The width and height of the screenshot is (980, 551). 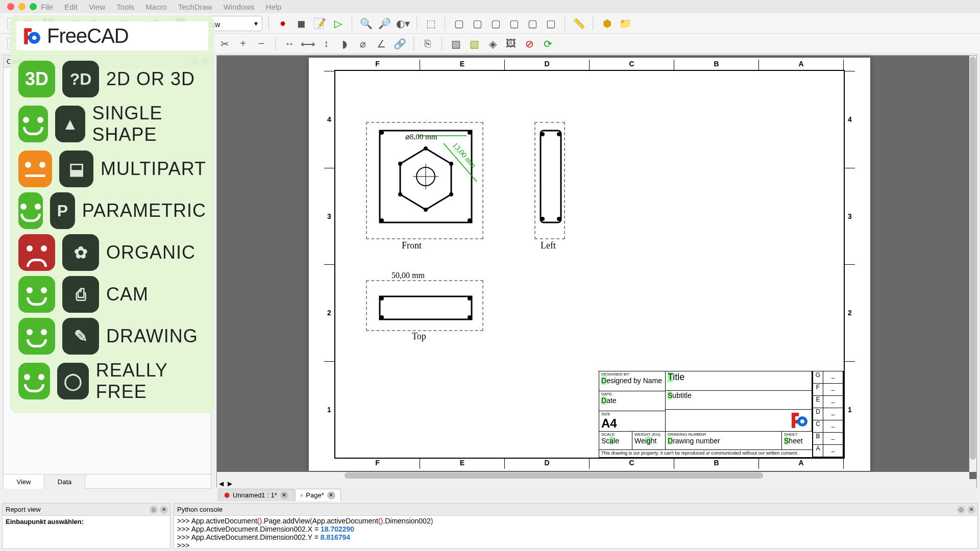 I want to click on nav-next-icon: ▶, so click(x=230, y=484).